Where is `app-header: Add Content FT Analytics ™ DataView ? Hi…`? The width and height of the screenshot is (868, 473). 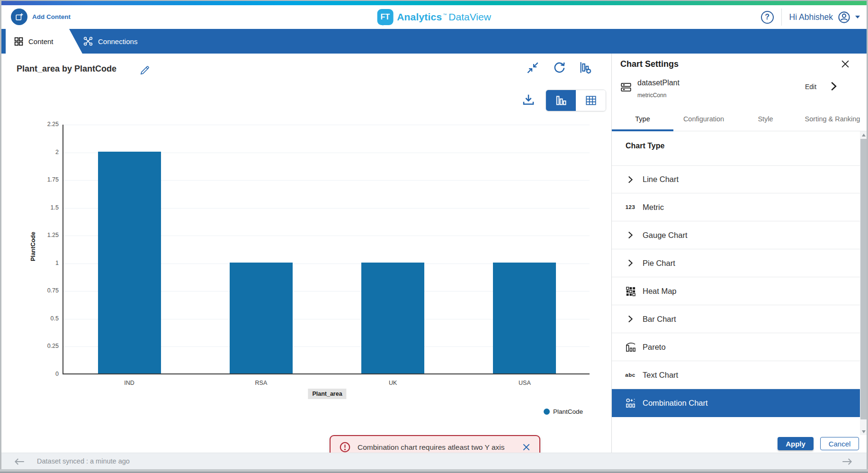
app-header: Add Content FT Analytics ™ DataView ? Hi… is located at coordinates (434, 17).